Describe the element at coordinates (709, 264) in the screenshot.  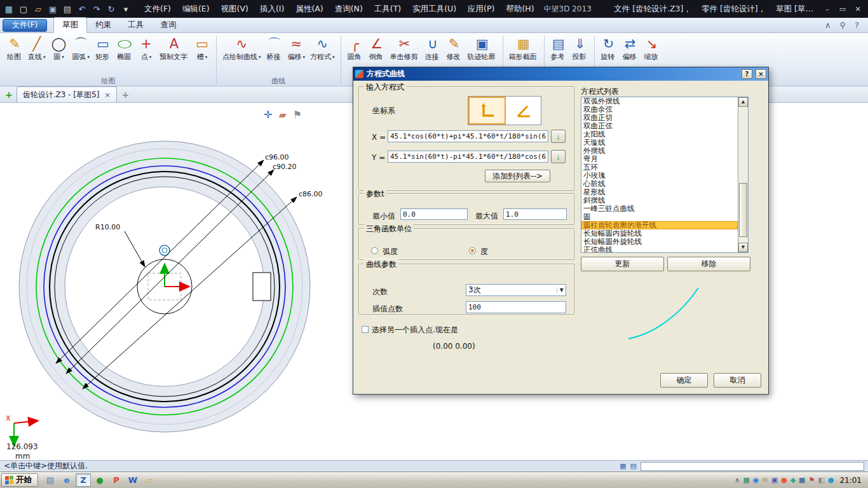
I see `remove-button: 移除` at that location.